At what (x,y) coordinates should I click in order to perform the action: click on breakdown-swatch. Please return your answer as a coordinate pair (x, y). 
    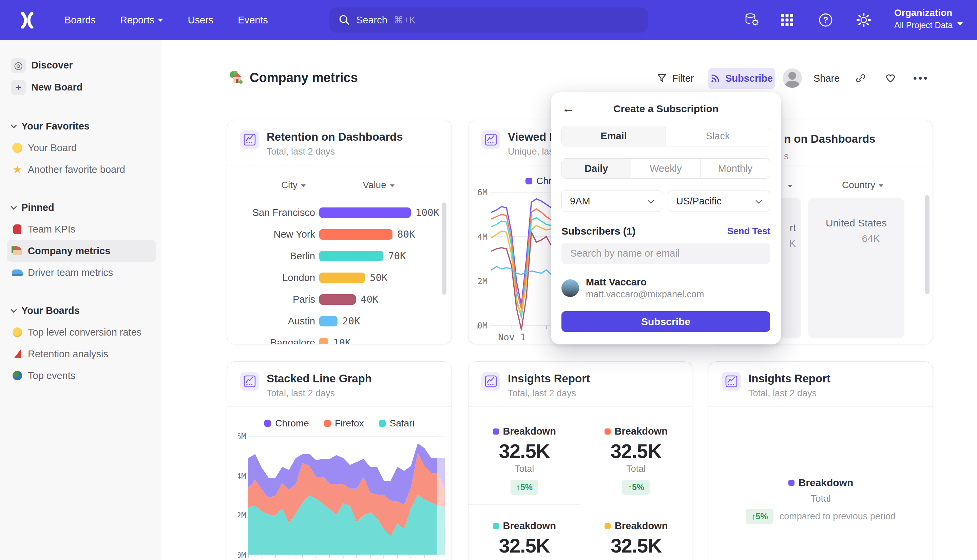
    Looking at the image, I should click on (496, 526).